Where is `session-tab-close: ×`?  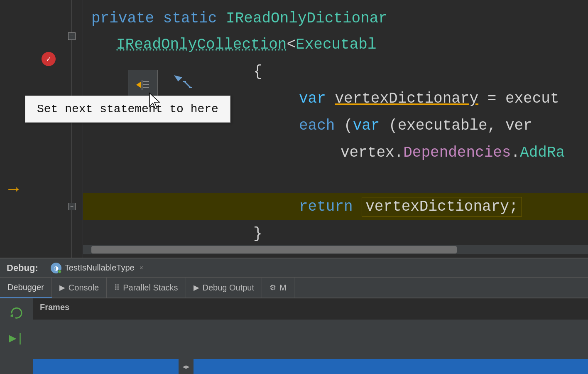 session-tab-close: × is located at coordinates (141, 268).